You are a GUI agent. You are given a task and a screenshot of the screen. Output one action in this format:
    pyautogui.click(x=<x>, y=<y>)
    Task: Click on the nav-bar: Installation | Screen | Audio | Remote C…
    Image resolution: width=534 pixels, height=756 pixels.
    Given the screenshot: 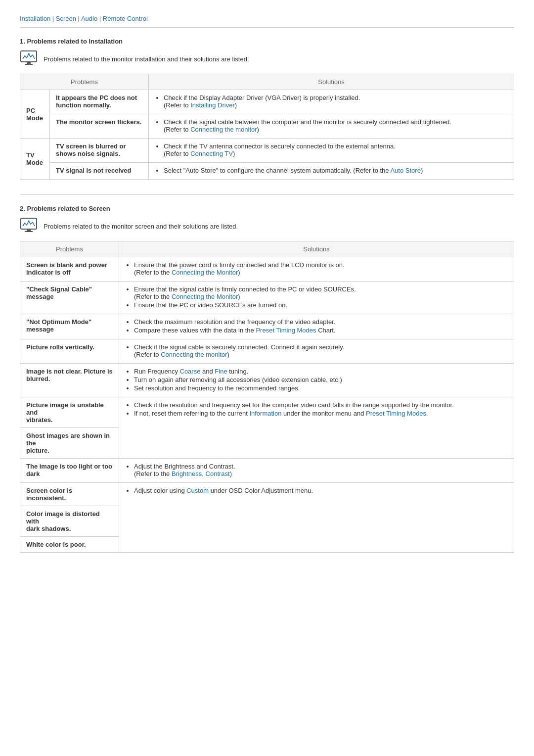 What is the action you would take?
    pyautogui.click(x=267, y=21)
    